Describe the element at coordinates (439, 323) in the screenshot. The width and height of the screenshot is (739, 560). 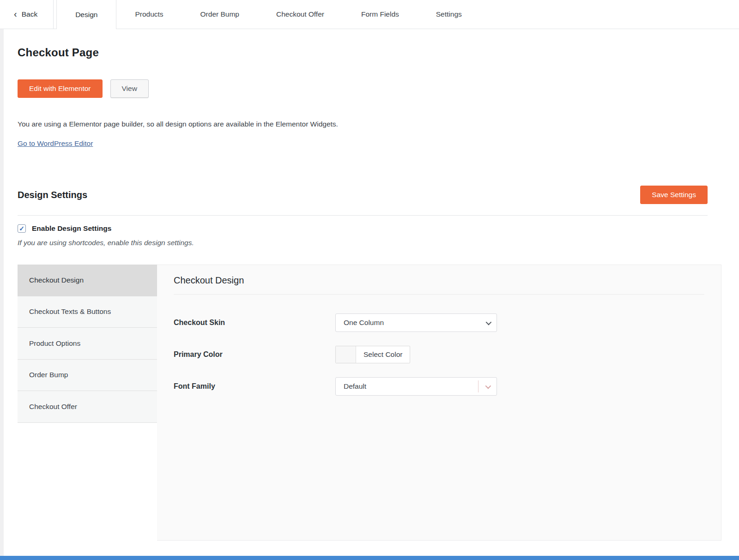
I see `checkout-skin-field: Checkout Skin One Column` at that location.